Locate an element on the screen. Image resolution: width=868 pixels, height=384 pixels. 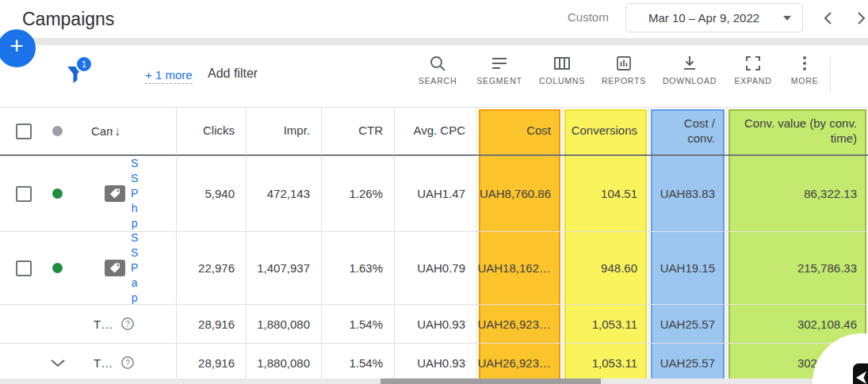
cell-impressions: 1,880,080 is located at coordinates (284, 323).